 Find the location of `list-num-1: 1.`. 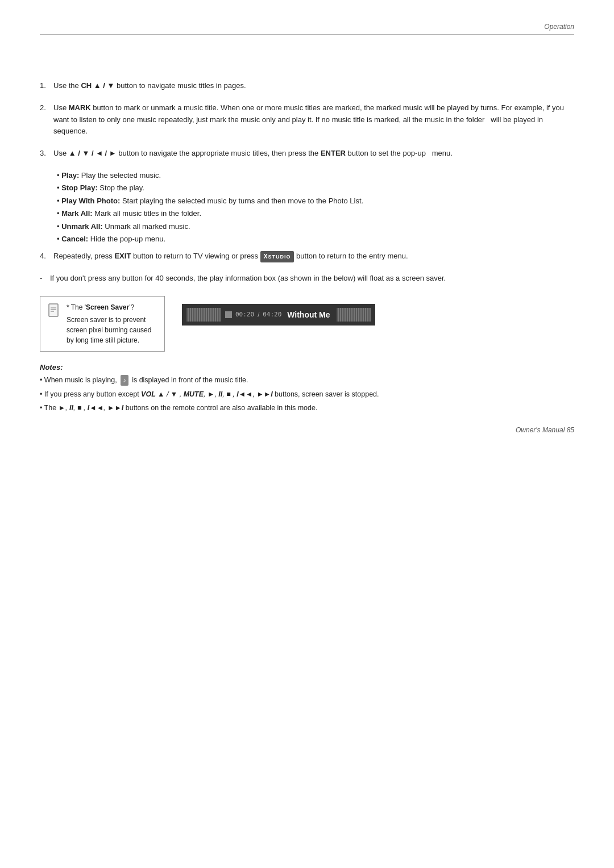

list-num-1: 1. is located at coordinates (45, 86).